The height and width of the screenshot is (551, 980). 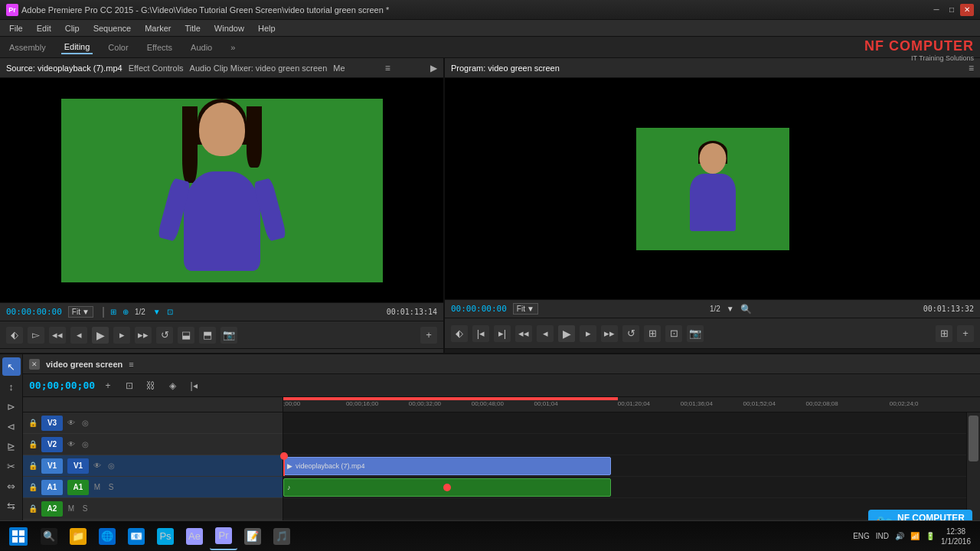 What do you see at coordinates (33, 466) in the screenshot?
I see `track-v1-lock: 🔒` at bounding box center [33, 466].